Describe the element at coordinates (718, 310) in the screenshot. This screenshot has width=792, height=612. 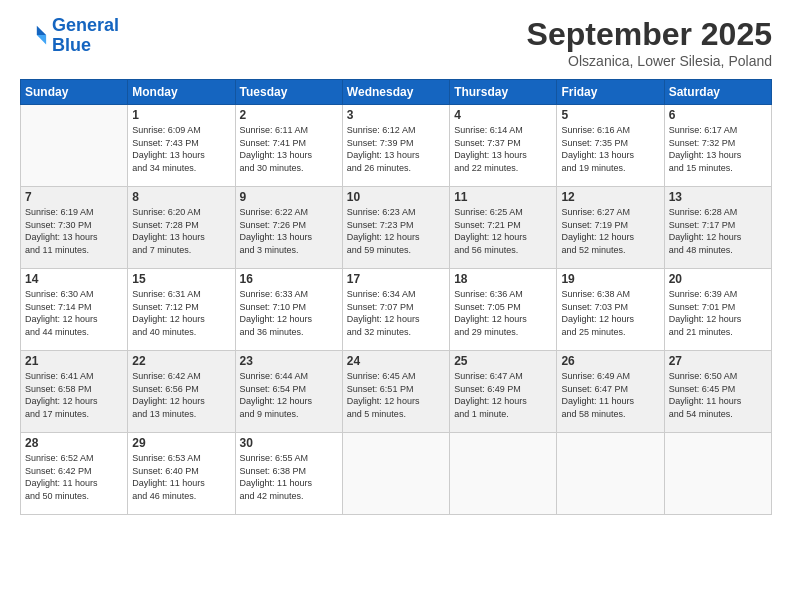
I see `table-row: 20Sunrise: 6:39 AM Sunset: 7:01 PM Dayli…` at that location.